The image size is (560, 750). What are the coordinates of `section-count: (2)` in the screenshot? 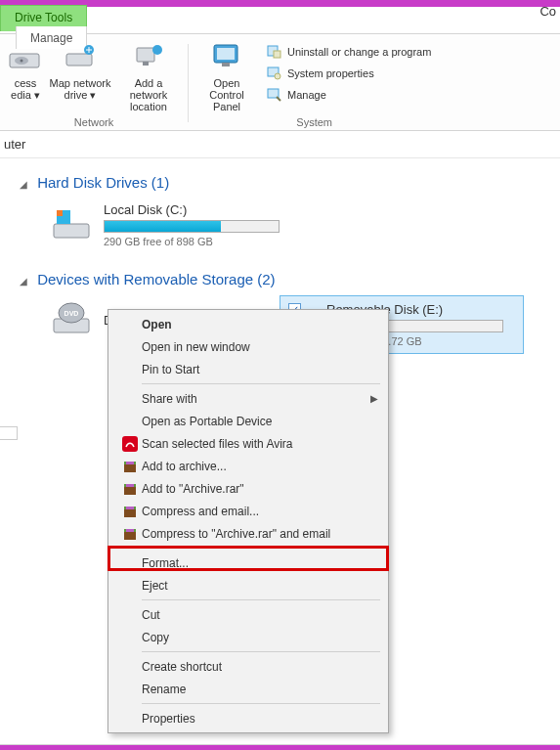 It's located at (266, 280).